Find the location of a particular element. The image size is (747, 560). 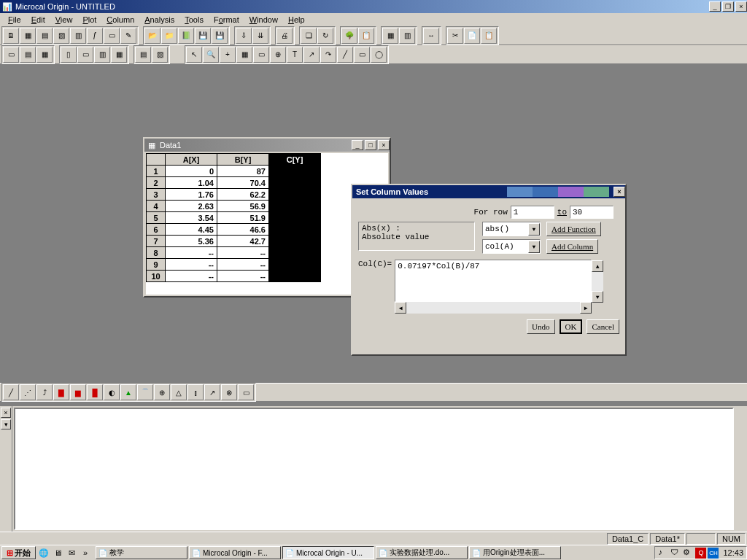

scroll-down-icon: ▼ is located at coordinates (597, 297).